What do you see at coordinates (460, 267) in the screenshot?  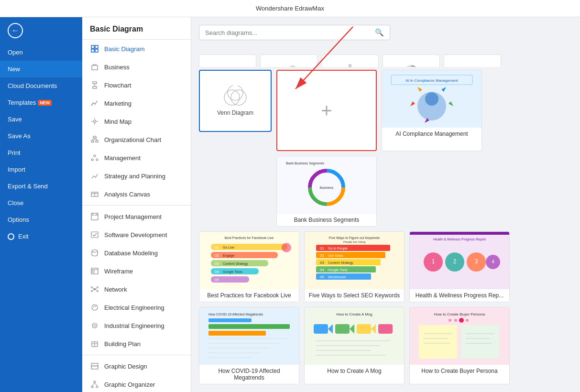 I see `tmpl-health: Health & Wellness Progress Report 1 2 3 …` at bounding box center [460, 267].